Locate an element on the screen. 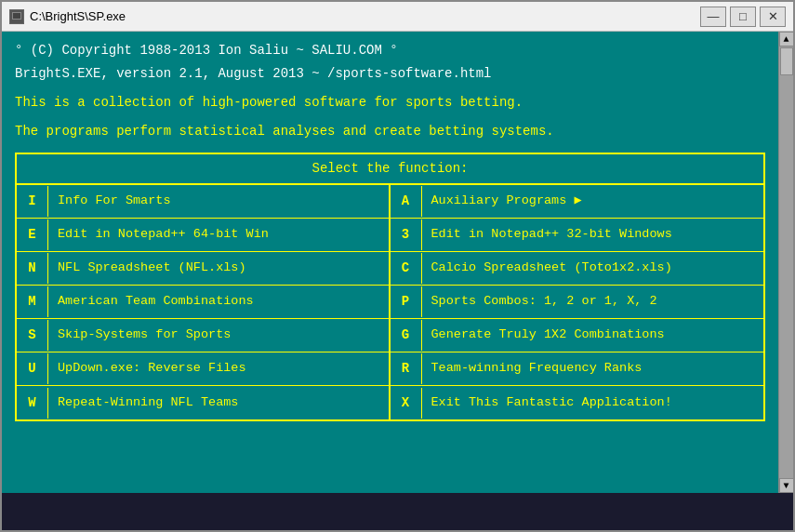  version-line2: BrightS.EXE, version 2.1, August 2013 ~ … is located at coordinates (391, 74).